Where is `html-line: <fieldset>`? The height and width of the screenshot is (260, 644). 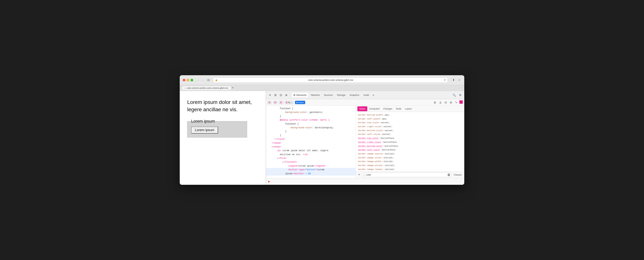 html-line: <fieldset> is located at coordinates (311, 162).